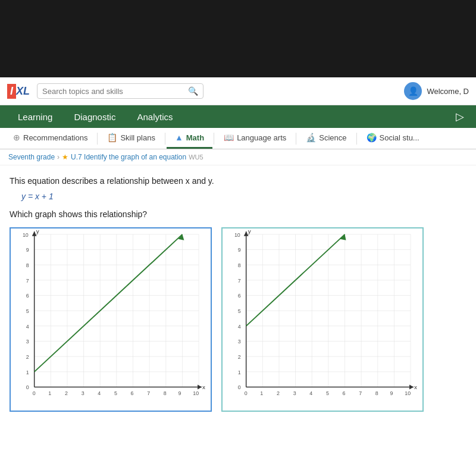 The height and width of the screenshot is (476, 476). I want to click on breadcrumb-star: ★, so click(65, 157).